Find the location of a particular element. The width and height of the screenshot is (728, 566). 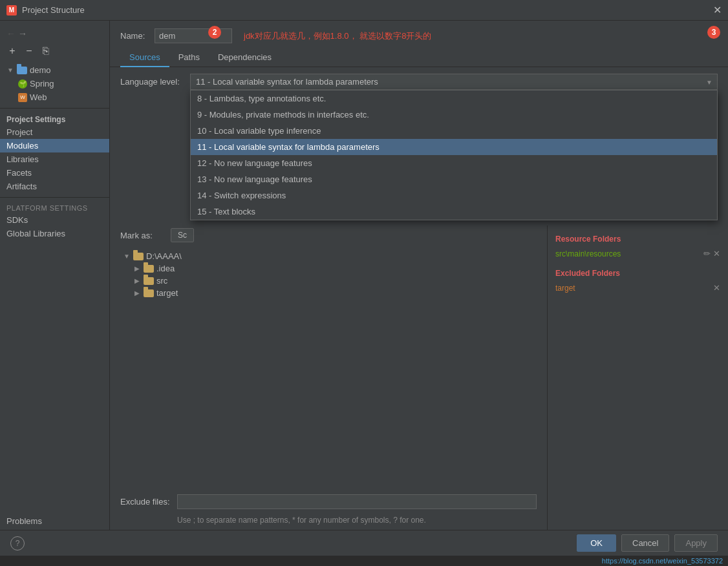

excluded-path: target is located at coordinates (565, 288).